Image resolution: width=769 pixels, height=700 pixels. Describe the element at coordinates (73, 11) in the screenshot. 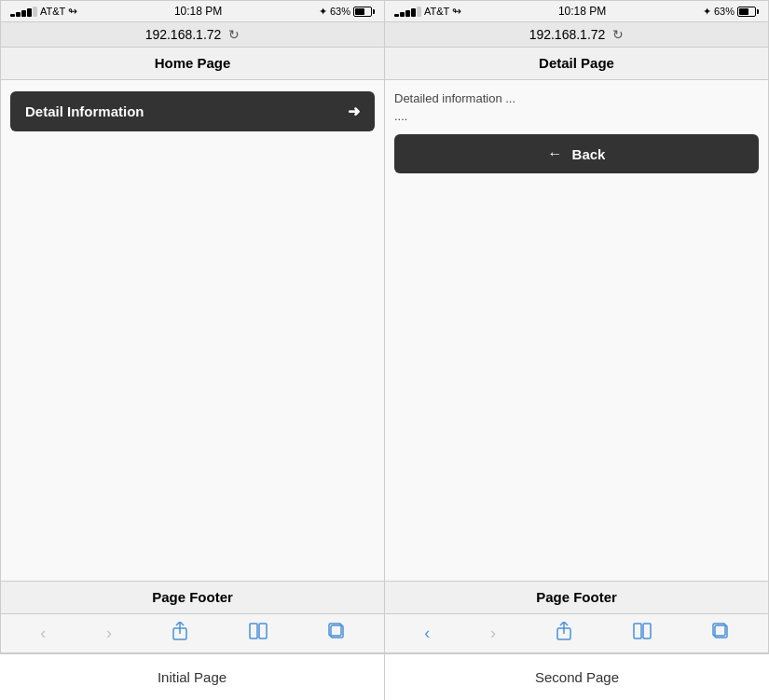

I see `left-wifi-icon: ↬` at that location.